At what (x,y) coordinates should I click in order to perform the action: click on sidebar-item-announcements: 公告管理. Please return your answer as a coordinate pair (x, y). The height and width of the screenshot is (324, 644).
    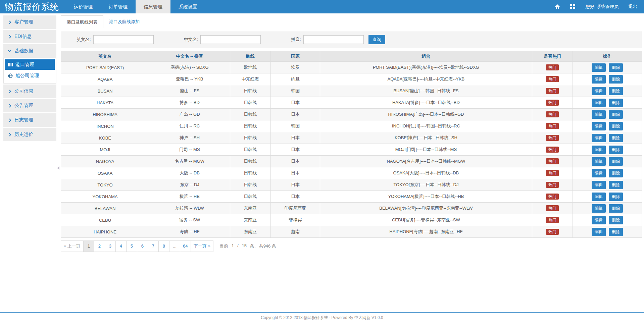
    Looking at the image, I should click on (30, 106).